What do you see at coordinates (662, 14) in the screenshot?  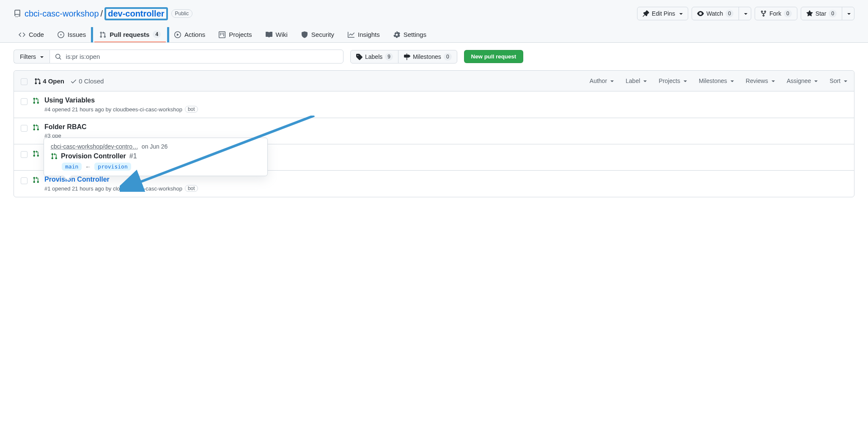 I see `edit-pins-button: Edit Pins` at bounding box center [662, 14].